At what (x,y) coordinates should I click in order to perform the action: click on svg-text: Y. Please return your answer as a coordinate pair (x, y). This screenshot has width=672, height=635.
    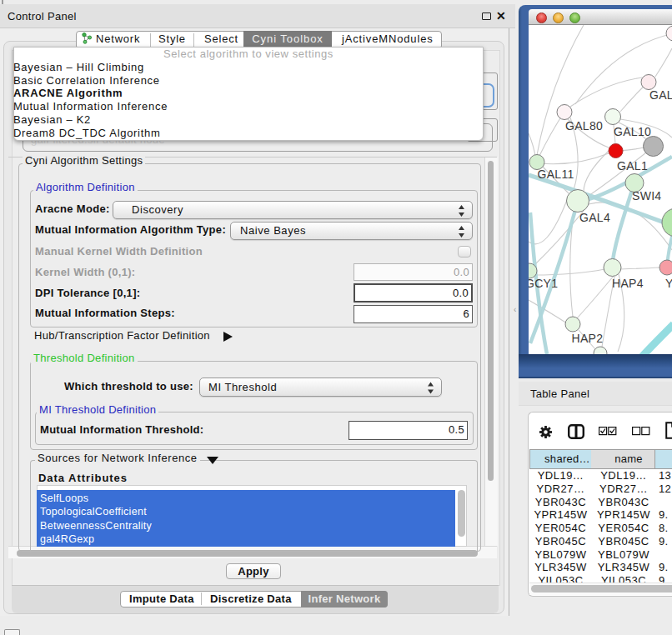
    Looking at the image, I should click on (669, 283).